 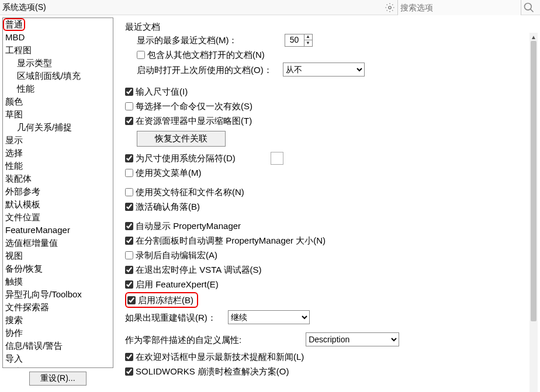 I want to click on spinner-up-icon: ▲, so click(x=308, y=37).